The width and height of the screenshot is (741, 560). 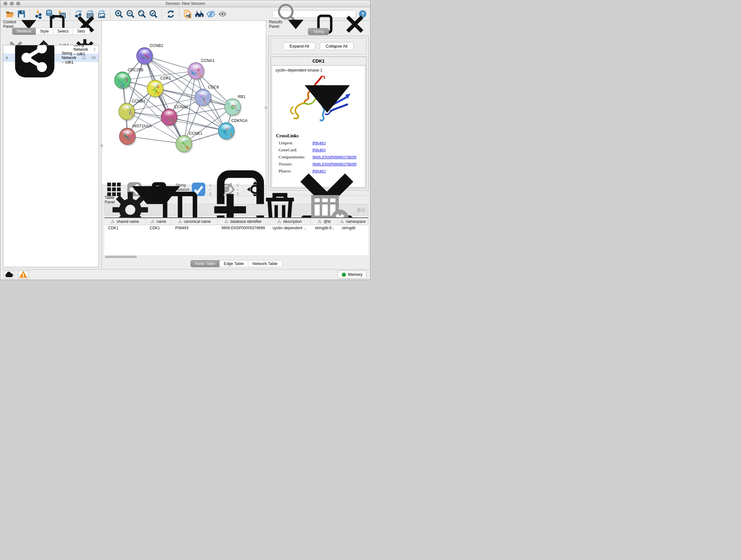 What do you see at coordinates (12, 3) in the screenshot?
I see `window-controls` at bounding box center [12, 3].